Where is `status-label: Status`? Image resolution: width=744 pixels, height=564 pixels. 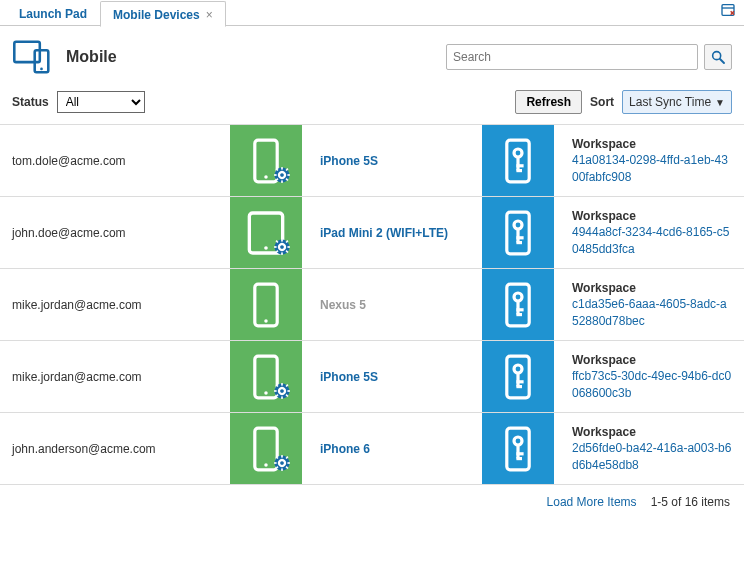
status-label: Status is located at coordinates (30, 102).